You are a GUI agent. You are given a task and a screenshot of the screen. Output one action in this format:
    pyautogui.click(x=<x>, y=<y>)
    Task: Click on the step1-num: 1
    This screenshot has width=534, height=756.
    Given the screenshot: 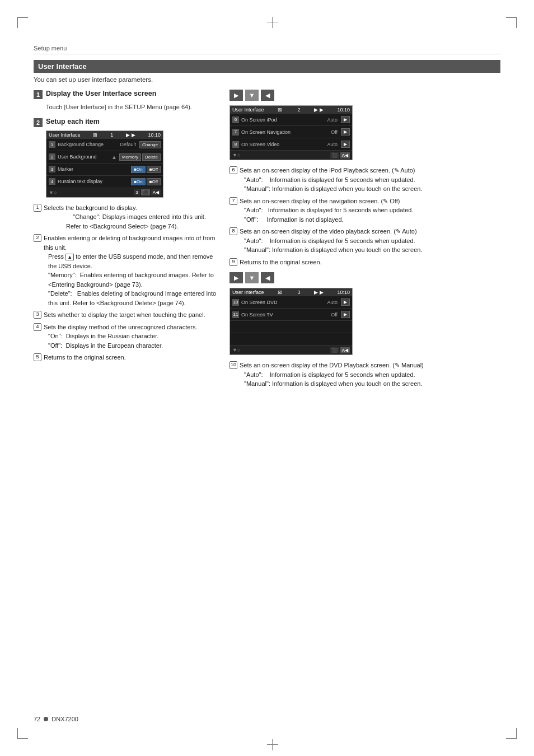 What is the action you would take?
    pyautogui.click(x=38, y=95)
    